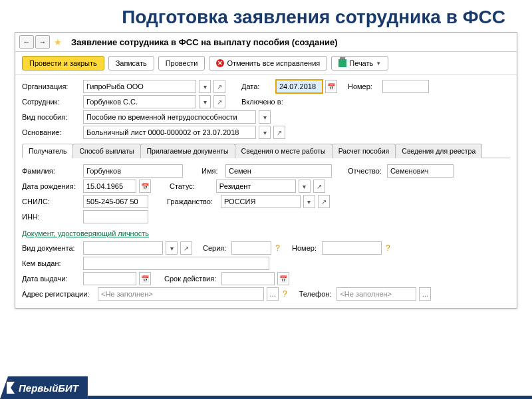 The image size is (532, 399). Describe the element at coordinates (51, 186) in the screenshot. I see `dob-label: Дата рождения:` at that location.